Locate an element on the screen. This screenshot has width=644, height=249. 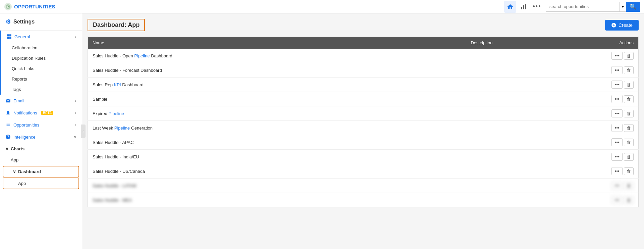
sidebar-sub-tags: Tags is located at coordinates (42, 89).